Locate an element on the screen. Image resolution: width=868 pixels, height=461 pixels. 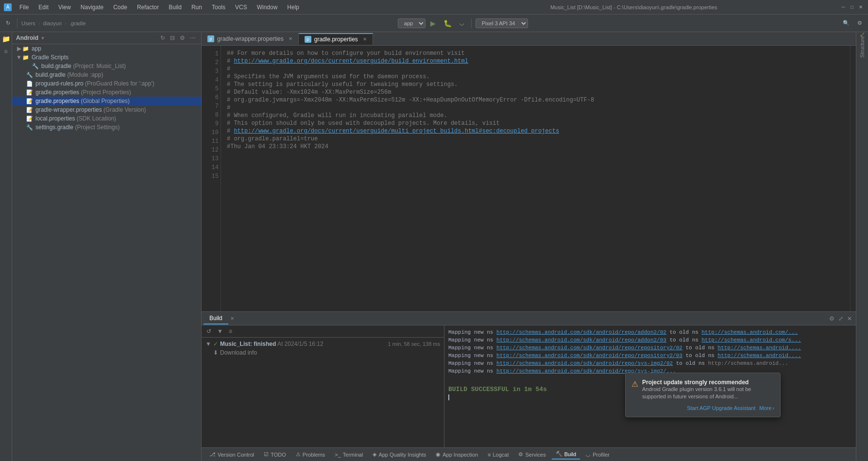
menu-file: File is located at coordinates (24, 7).